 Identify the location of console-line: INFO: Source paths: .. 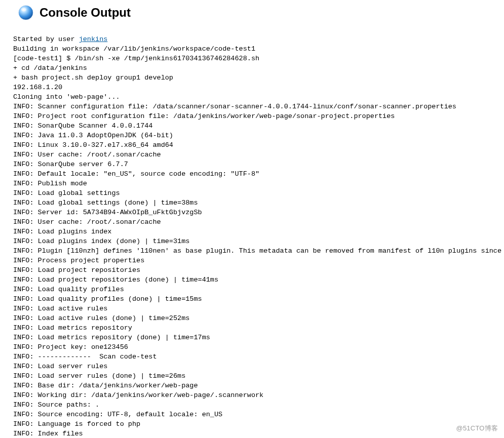
(258, 405).